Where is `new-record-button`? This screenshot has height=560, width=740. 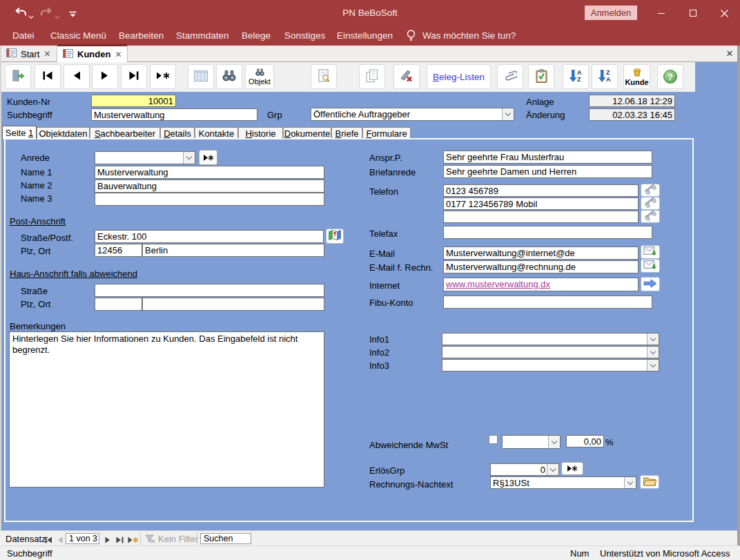
new-record-button is located at coordinates (163, 77).